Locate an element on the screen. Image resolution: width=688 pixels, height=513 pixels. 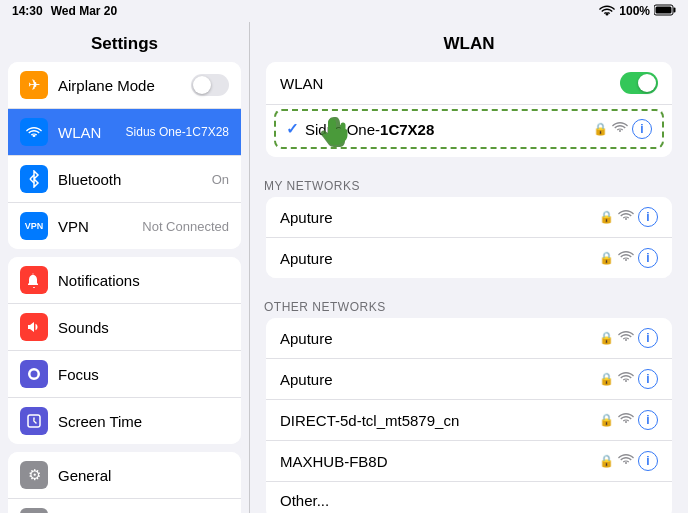
wlan-section: WLAN ✓ Sidus One-1C7X28 🔒 i is located at coordinates (469, 110).